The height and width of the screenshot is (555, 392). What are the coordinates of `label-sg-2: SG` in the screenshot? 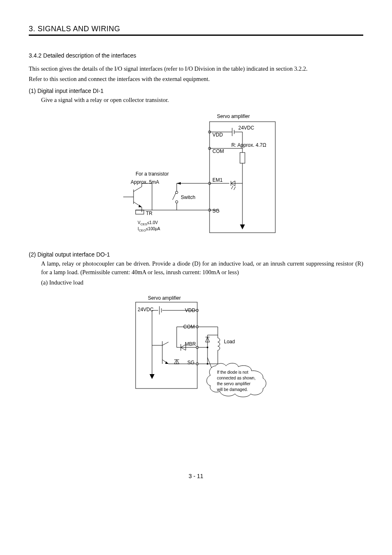 It's located at (191, 363).